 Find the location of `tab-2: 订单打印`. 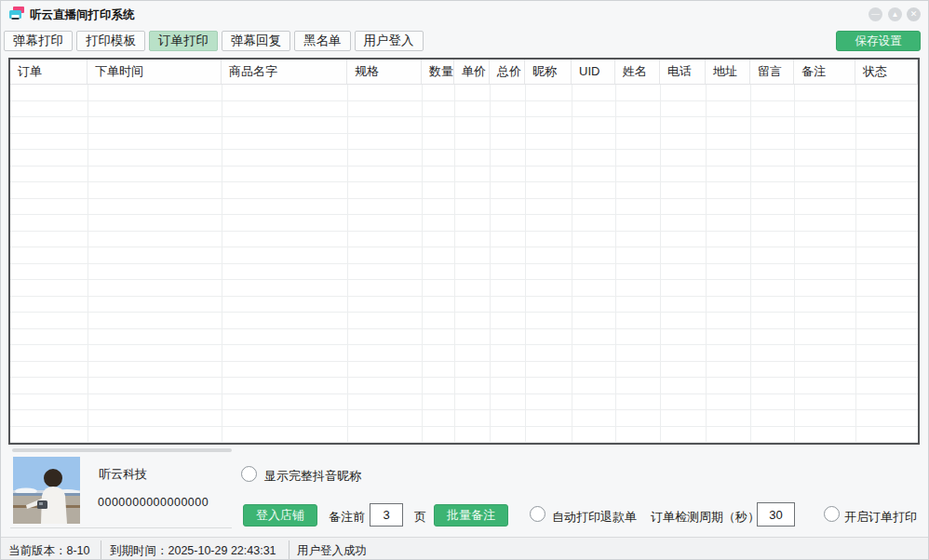

tab-2: 订单打印 is located at coordinates (183, 41).